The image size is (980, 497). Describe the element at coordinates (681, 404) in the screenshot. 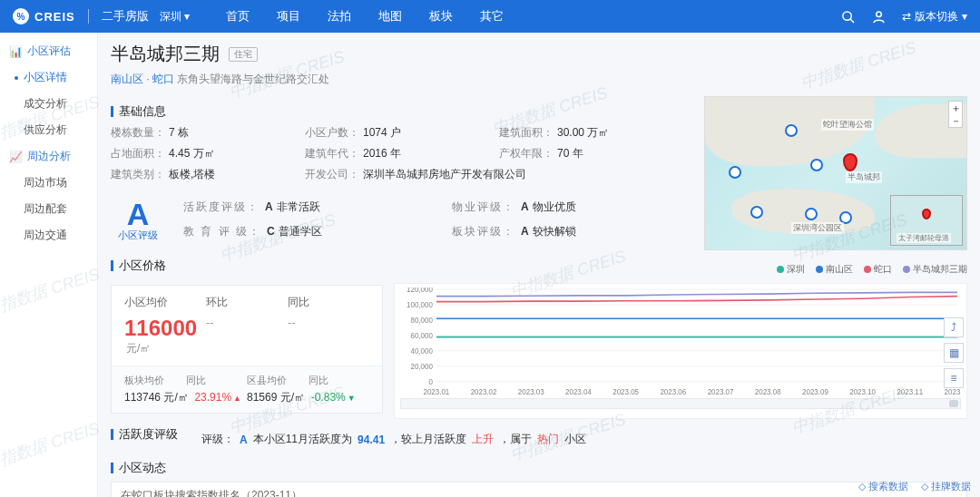

I see `chart-time-scrollbar` at that location.